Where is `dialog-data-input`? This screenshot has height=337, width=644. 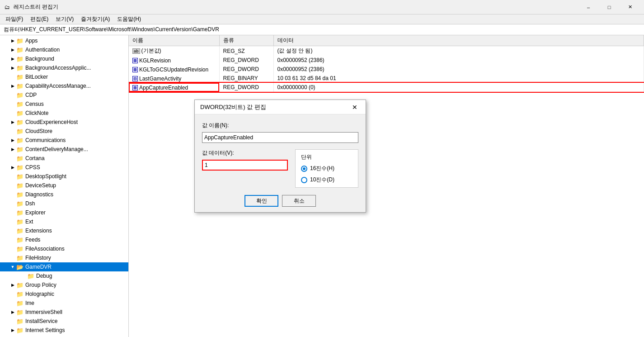 dialog-data-input is located at coordinates (245, 165).